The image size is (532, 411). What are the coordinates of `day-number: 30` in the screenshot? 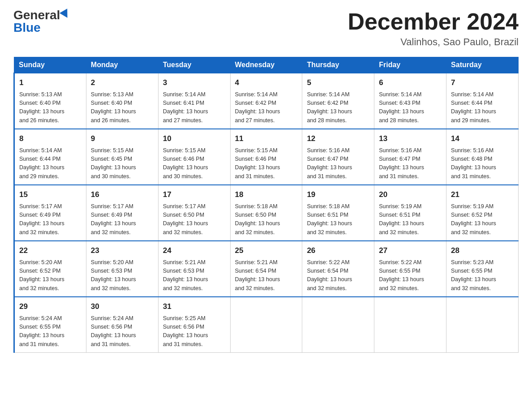 It's located at (122, 307).